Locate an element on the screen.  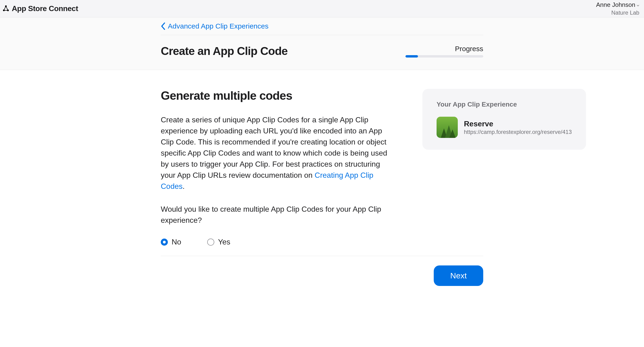
body-pre: Create a series of unique App Clip Codes… is located at coordinates (274, 148).